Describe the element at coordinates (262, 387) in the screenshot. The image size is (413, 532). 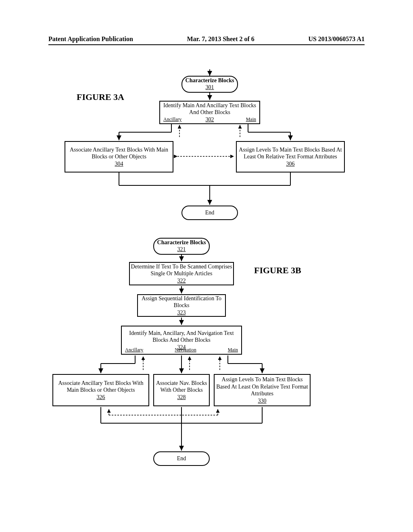
I see `fig3b-330-text: Assign Levels To Main Text Blocks Based …` at that location.